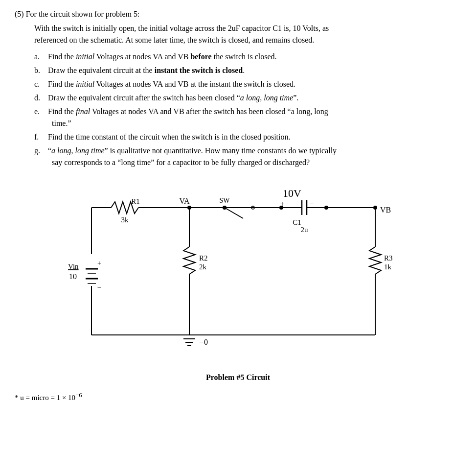 The width and height of the screenshot is (476, 451). What do you see at coordinates (238, 378) in the screenshot?
I see `circuit-caption: Problem #5 Circuit` at bounding box center [238, 378].